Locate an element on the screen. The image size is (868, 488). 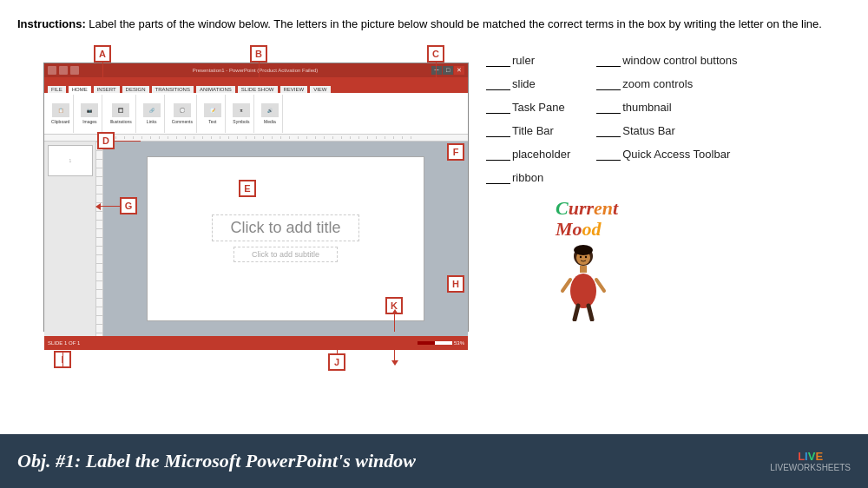
vertical-ruler is located at coordinates (100, 239).